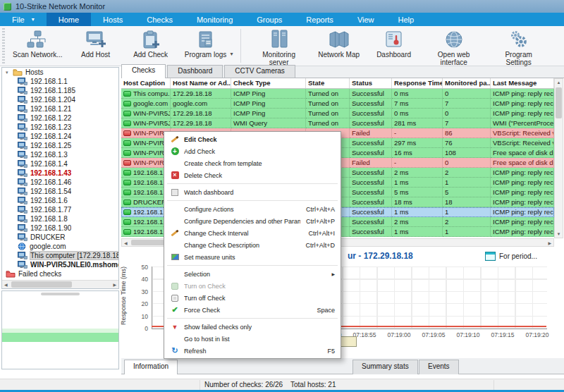 The width and height of the screenshot is (564, 392). Describe the element at coordinates (439, 367) in the screenshot. I see `bottom-tab-events: Events` at that location.